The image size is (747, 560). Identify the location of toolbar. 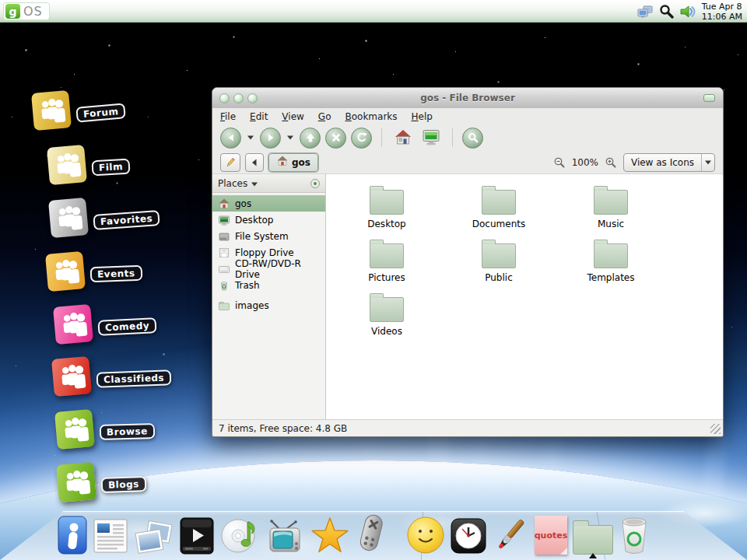
(468, 138).